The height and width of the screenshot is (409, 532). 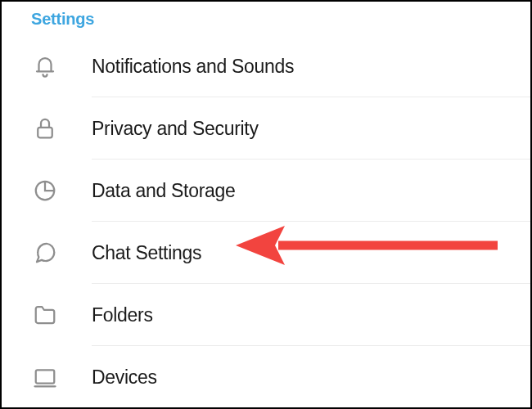 What do you see at coordinates (147, 254) in the screenshot?
I see `settings-item-label: Chat Settings` at bounding box center [147, 254].